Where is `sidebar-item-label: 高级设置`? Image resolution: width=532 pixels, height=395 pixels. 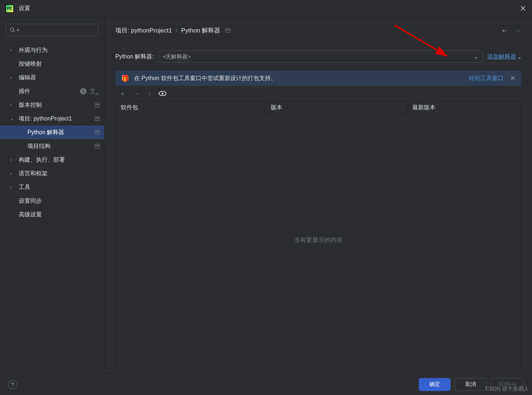
sidebar-item-label: 高级设置 is located at coordinates (30, 215).